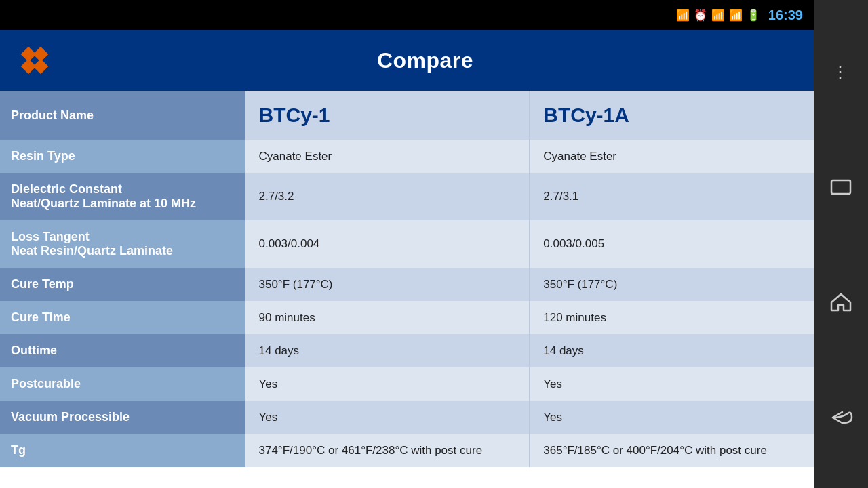  I want to click on row-label: Tg, so click(122, 450).